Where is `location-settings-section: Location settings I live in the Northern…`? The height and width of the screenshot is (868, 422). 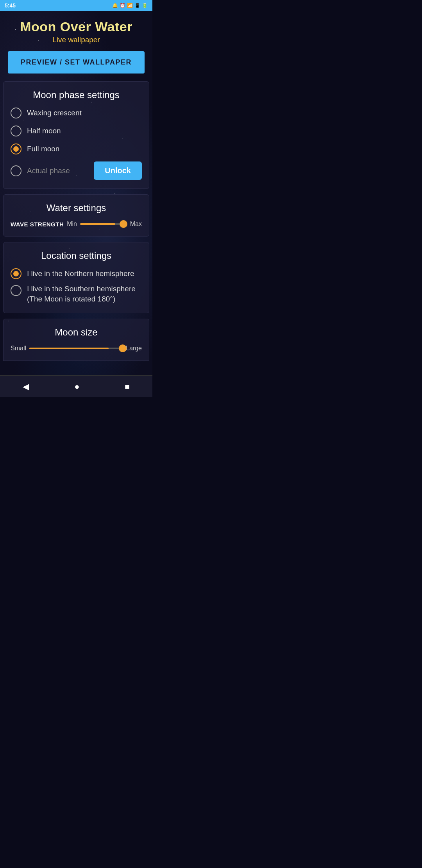 location-settings-section: Location settings I live in the Northern… is located at coordinates (76, 278).